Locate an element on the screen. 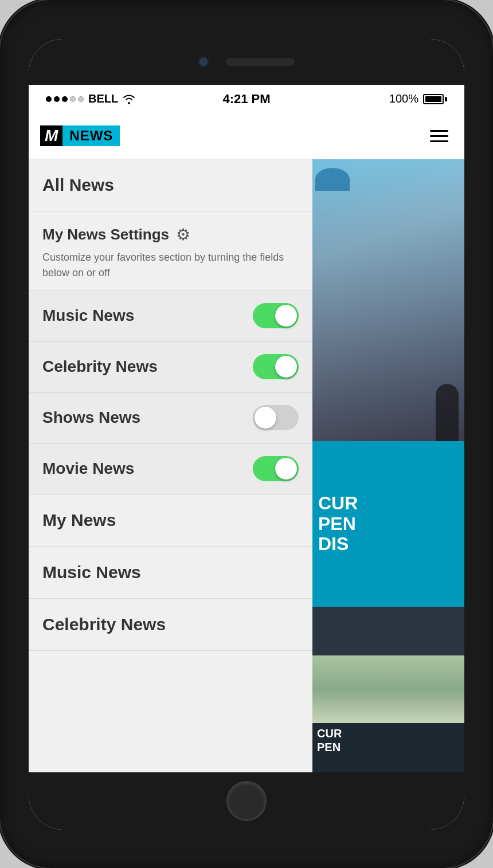 Image resolution: width=493 pixels, height=868 pixels. image-outdoor is located at coordinates (389, 300).